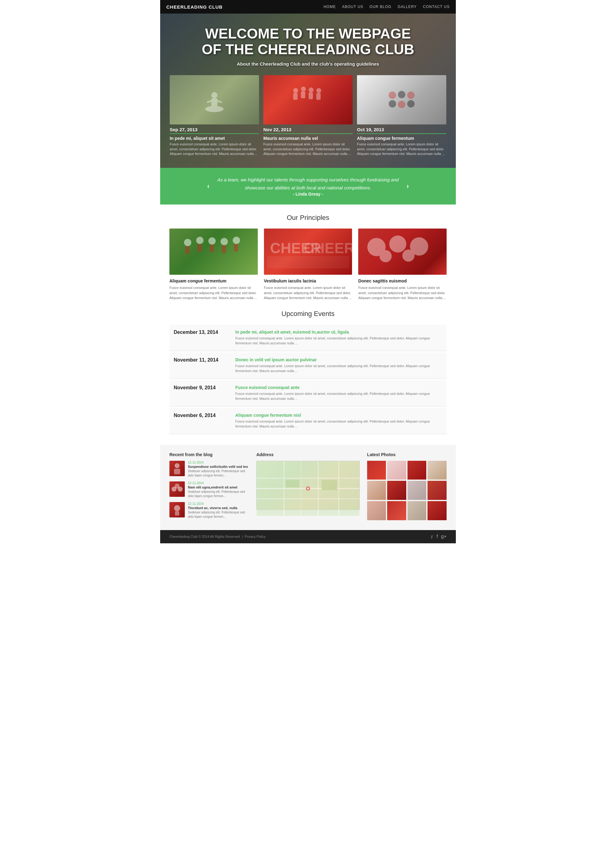  Describe the element at coordinates (218, 508) in the screenshot. I see `blog-item-title-3: Tincidunt ac, viverra sed, nulla` at that location.